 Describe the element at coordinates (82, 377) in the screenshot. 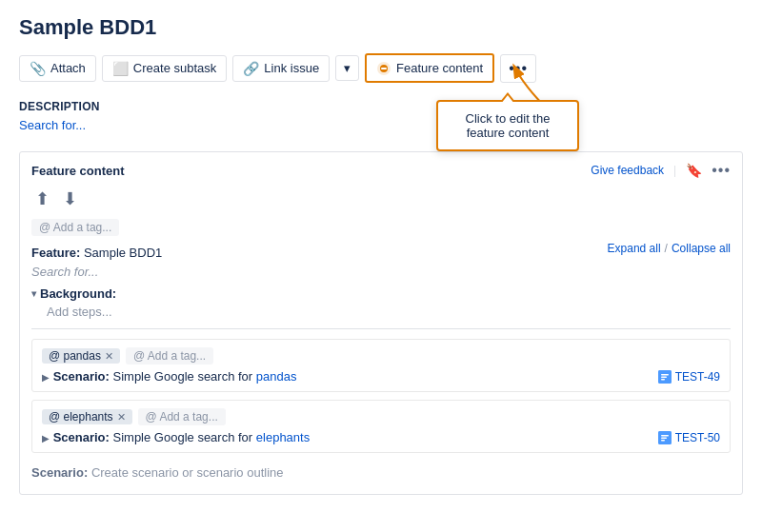

I see `scenario-1-keyword: Scenario:` at that location.